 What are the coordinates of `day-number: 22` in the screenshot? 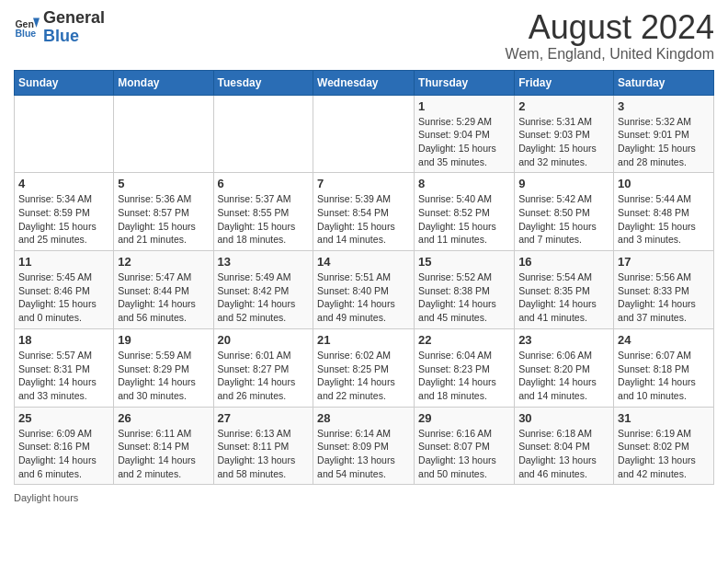 It's located at (464, 340).